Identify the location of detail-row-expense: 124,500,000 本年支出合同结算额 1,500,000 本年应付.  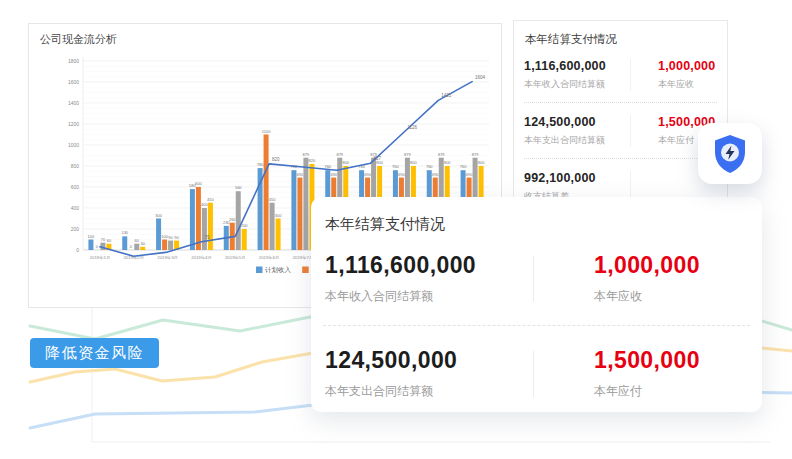
(536, 374).